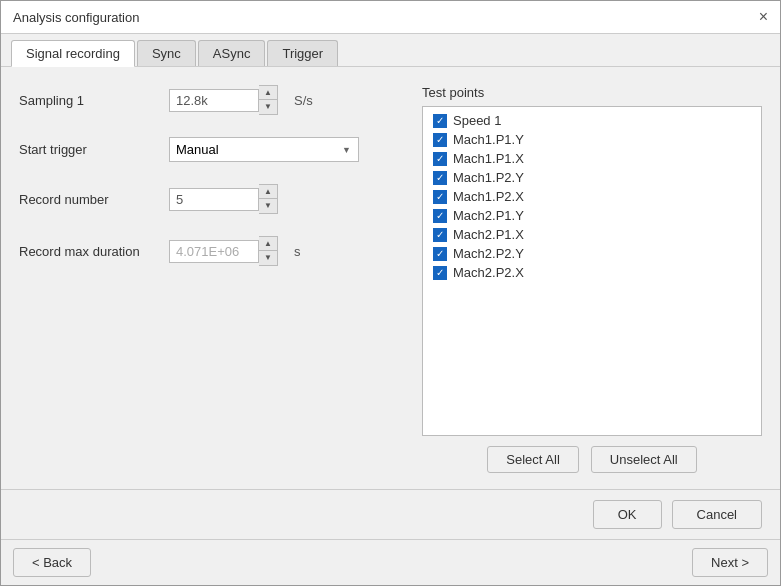 The height and width of the screenshot is (586, 781). What do you see at coordinates (592, 158) in the screenshot?
I see `test-point-item-mach1p1x: Mach1.P1.X` at bounding box center [592, 158].